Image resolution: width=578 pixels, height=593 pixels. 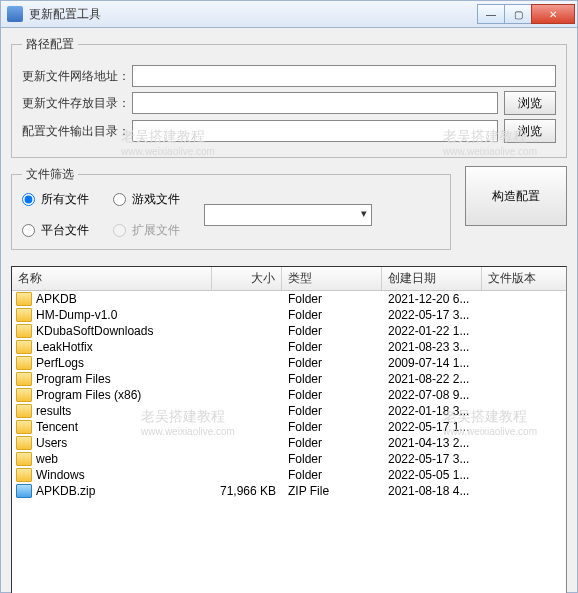 I want to click on radio-all-input, so click(x=28, y=200).